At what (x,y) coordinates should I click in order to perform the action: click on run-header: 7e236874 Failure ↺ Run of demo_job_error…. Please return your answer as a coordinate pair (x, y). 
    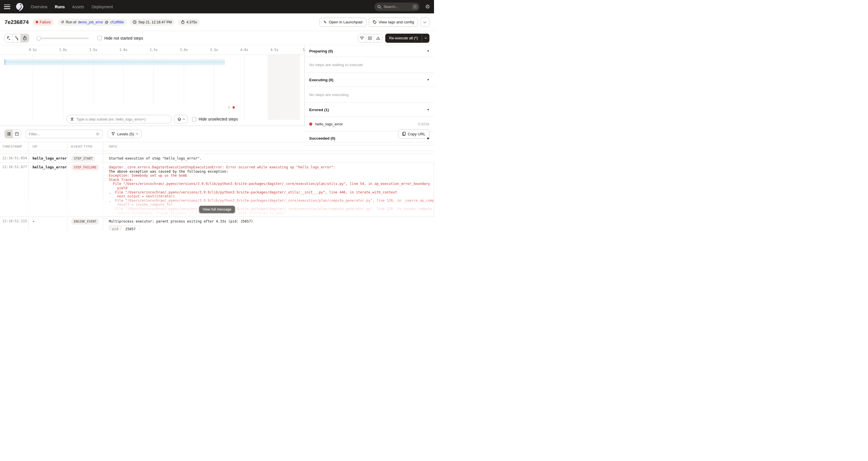
    Looking at the image, I should click on (217, 22).